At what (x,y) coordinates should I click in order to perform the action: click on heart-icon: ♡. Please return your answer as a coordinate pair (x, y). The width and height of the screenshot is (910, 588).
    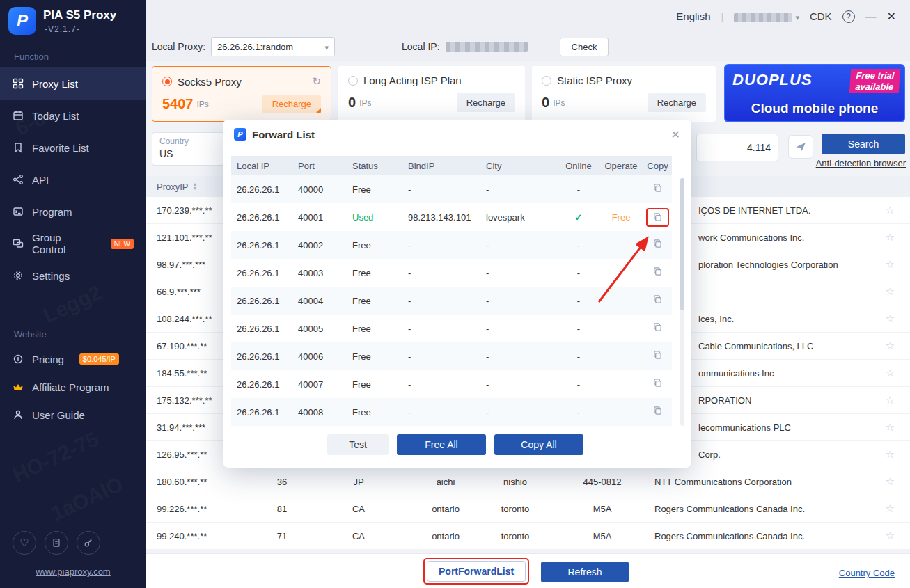
    Looking at the image, I should click on (24, 543).